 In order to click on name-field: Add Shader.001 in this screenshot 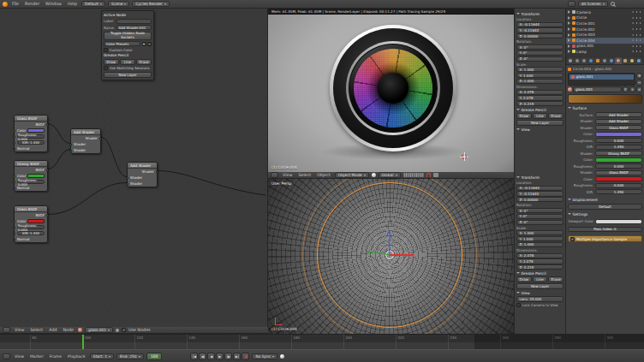, I will do `click(134, 27)`.